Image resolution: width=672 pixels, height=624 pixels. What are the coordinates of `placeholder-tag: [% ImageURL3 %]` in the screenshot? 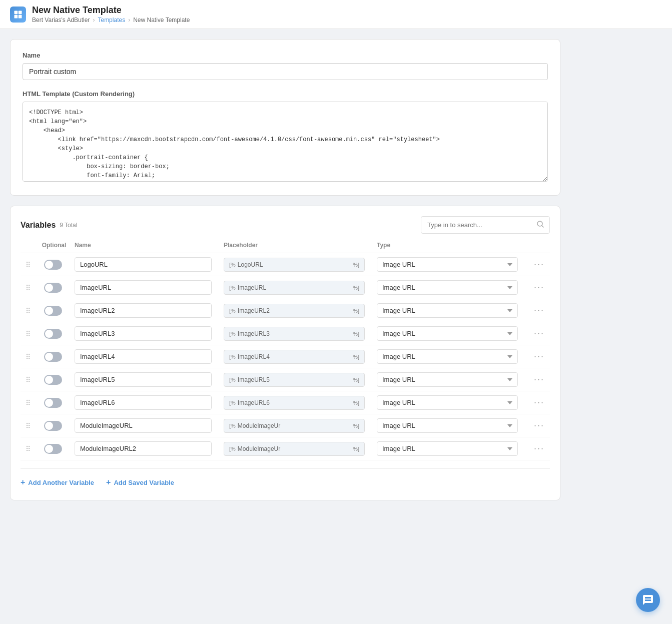 It's located at (294, 334).